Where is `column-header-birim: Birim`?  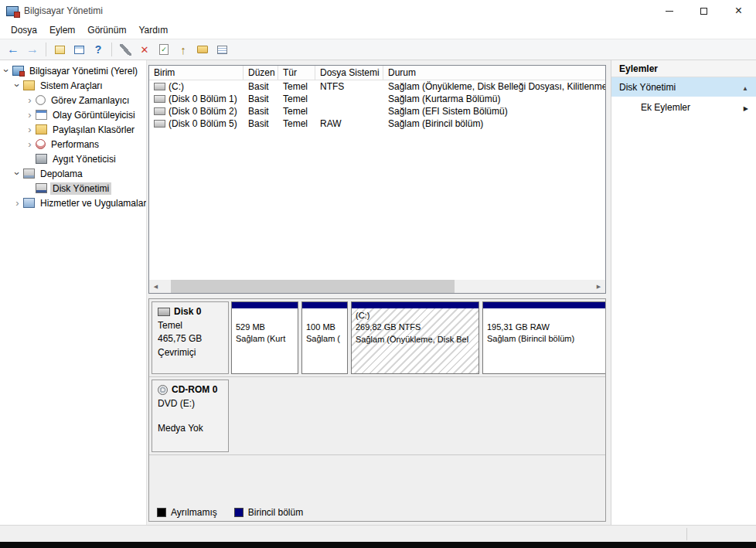 column-header-birim: Birim is located at coordinates (196, 73).